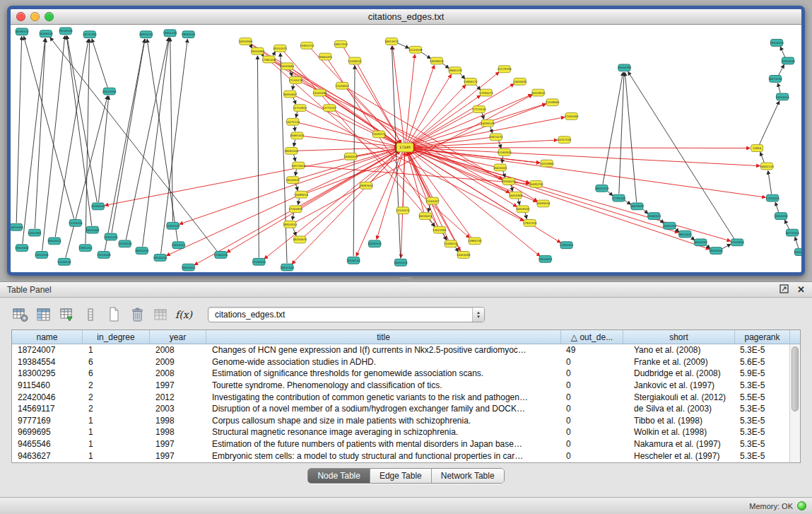 The image size is (812, 514). What do you see at coordinates (20, 315) in the screenshot?
I see `table-settings-icon` at bounding box center [20, 315].